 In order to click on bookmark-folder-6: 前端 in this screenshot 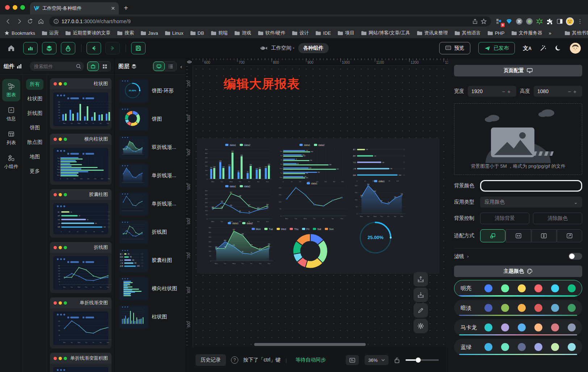, I will do `click(219, 33)`.